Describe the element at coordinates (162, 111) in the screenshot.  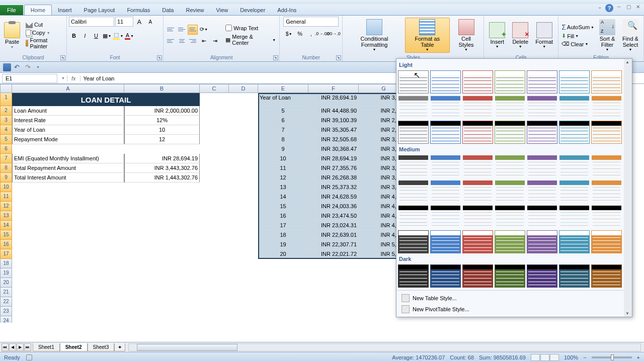
I see `cell: INR 2,000,000.00` at that location.